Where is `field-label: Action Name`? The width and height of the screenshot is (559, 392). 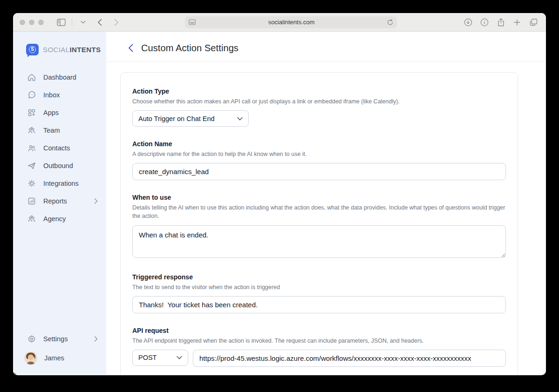
field-label: Action Name is located at coordinates (319, 144).